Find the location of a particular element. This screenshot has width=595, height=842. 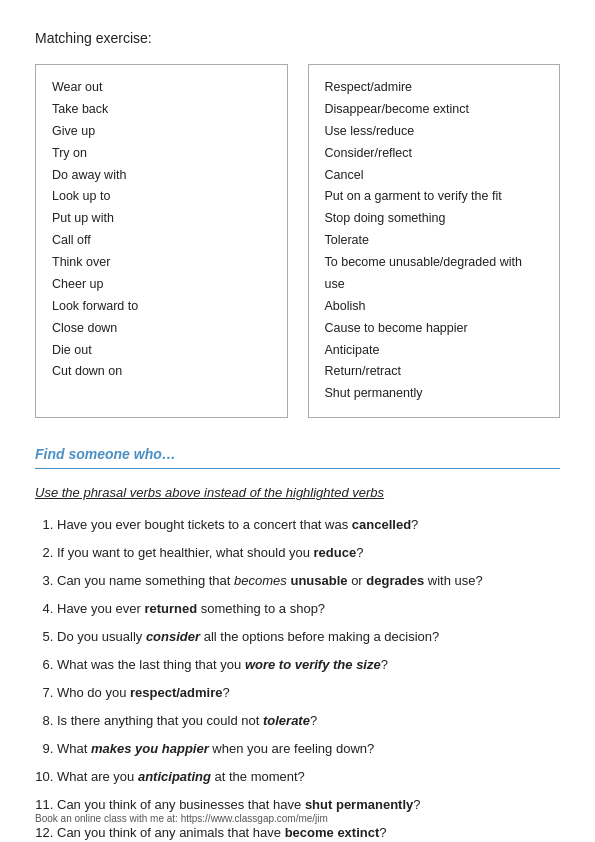

question-item: What are you anticipating at the moment? is located at coordinates (308, 777).